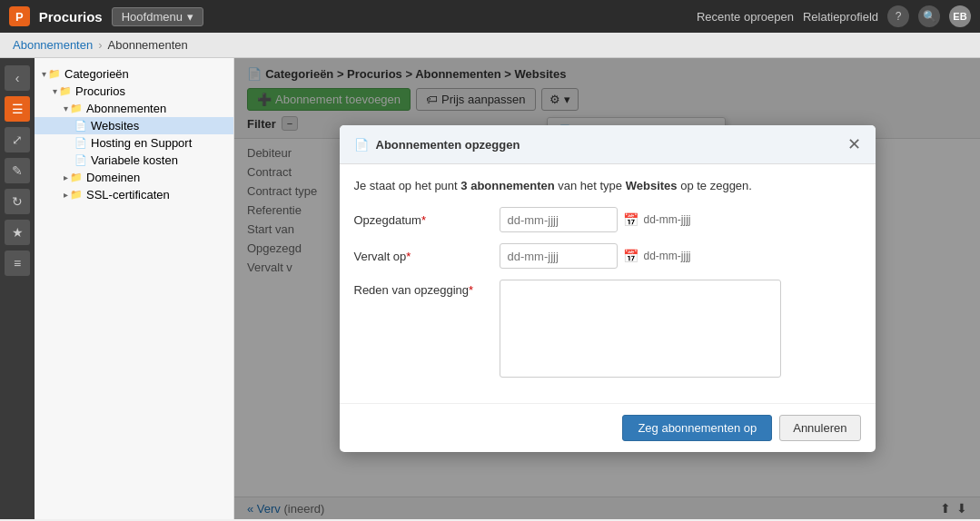 The height and width of the screenshot is (521, 980). I want to click on modal-intro-text: Je staat op het punt 3 abonnementen van …, so click(608, 185).